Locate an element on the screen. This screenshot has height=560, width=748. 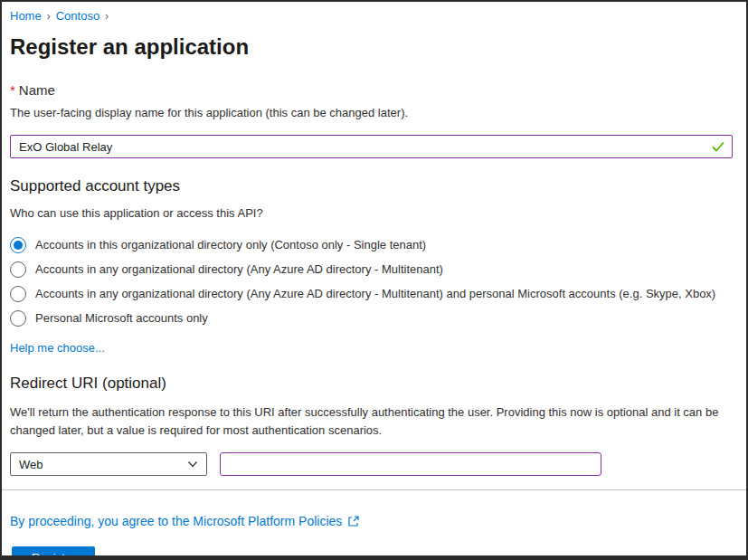
redirect-uri-input is located at coordinates (411, 464).